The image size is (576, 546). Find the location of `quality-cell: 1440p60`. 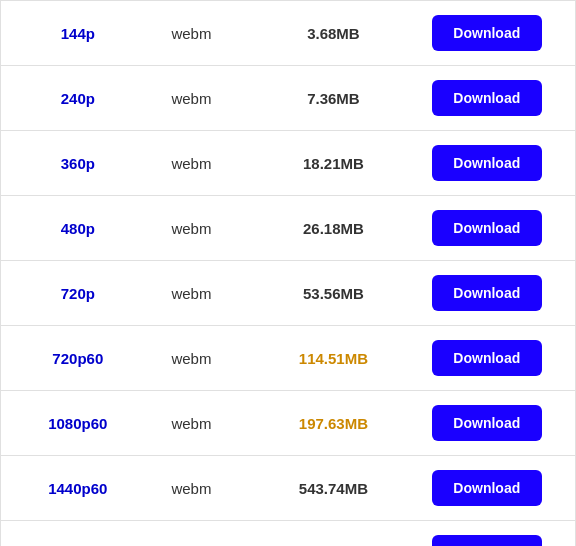

quality-cell: 1440p60 is located at coordinates (78, 488).